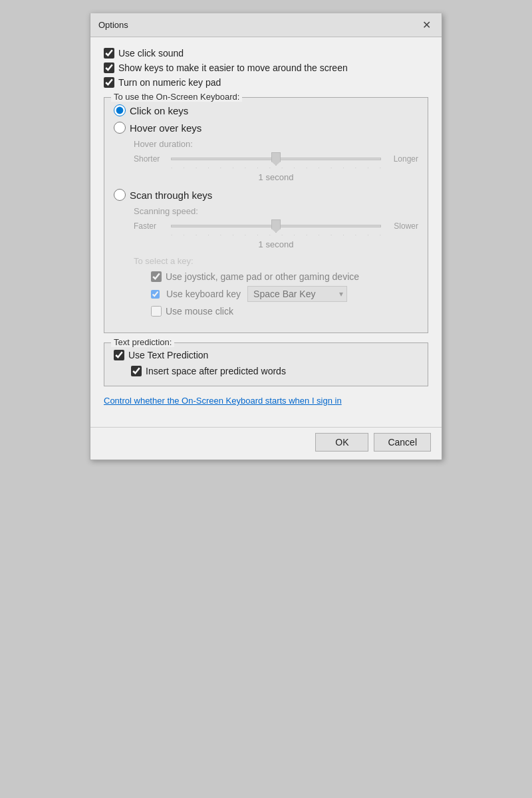 This screenshot has width=532, height=798. I want to click on use-click-sound-item: Use click sound, so click(266, 53).